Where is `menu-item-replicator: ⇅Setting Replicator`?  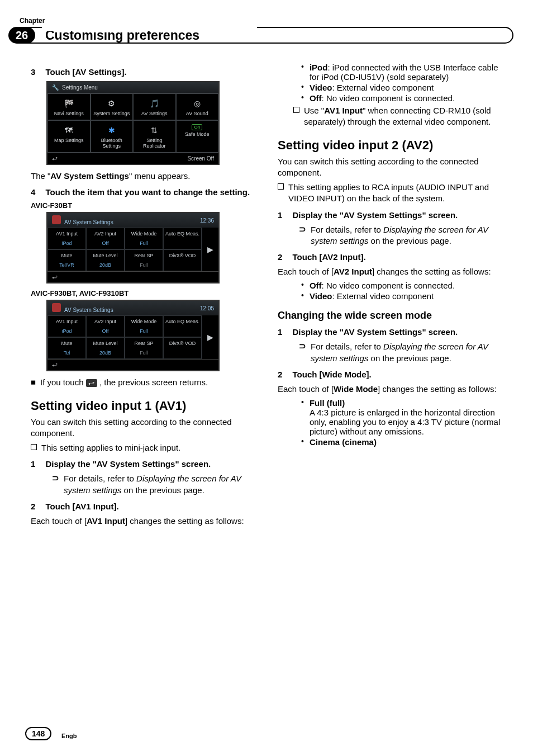 menu-item-replicator: ⇅Setting Replicator is located at coordinates (154, 136).